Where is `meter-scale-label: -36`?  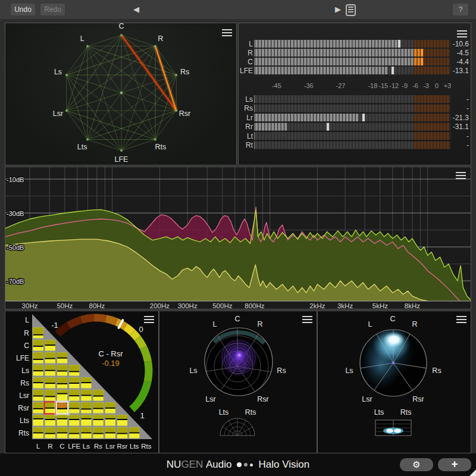 meter-scale-label: -36 is located at coordinates (309, 86).